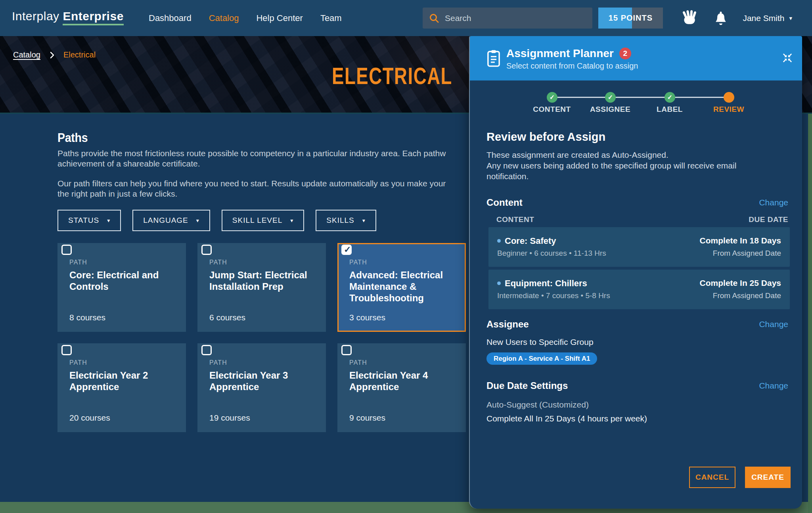 This screenshot has height=513, width=812. What do you see at coordinates (262, 287) in the screenshot?
I see `path-card: PATH Jump Start: Electrical Installation…` at bounding box center [262, 287].